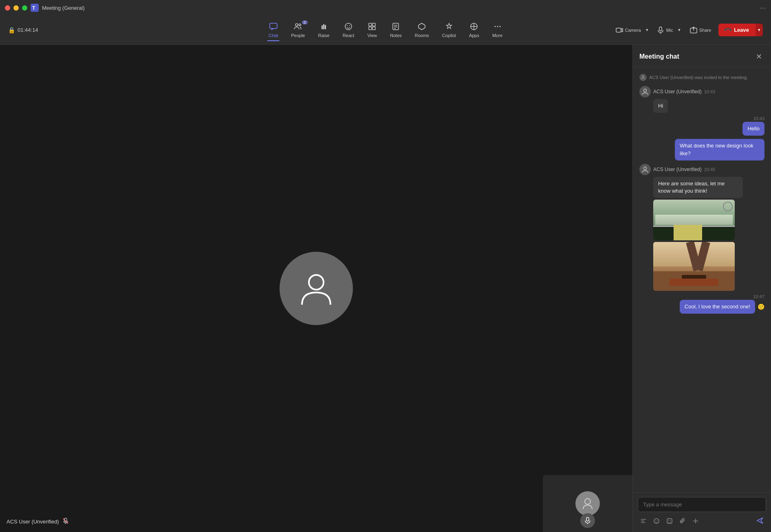  Describe the element at coordinates (588, 521) in the screenshot. I see `mic-overlay-button` at that location.